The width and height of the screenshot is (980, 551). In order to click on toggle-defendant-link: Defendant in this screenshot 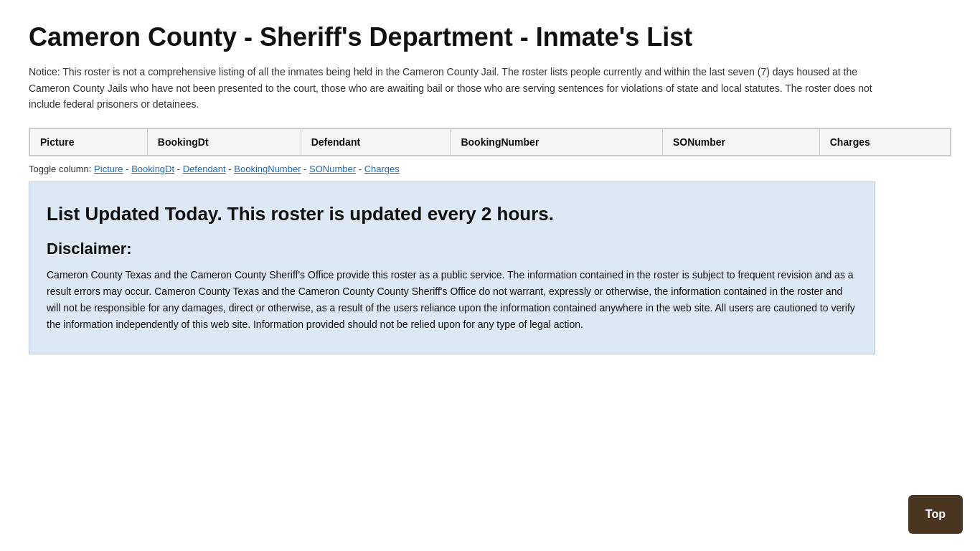, I will do `click(204, 169)`.